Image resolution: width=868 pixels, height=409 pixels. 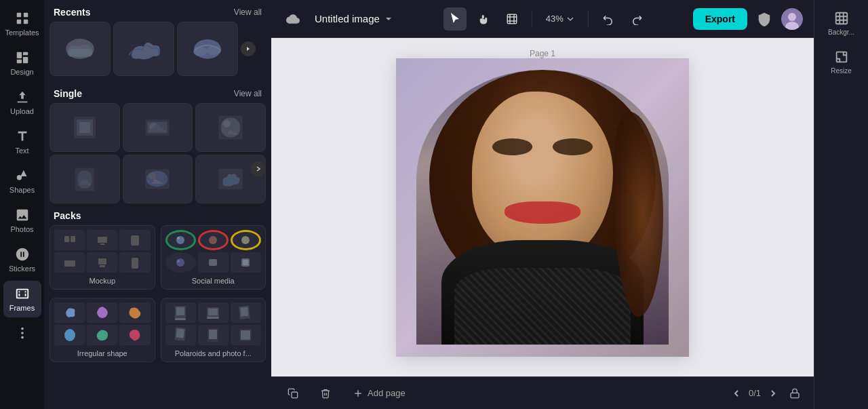 I want to click on select-tool-button, so click(x=455, y=19).